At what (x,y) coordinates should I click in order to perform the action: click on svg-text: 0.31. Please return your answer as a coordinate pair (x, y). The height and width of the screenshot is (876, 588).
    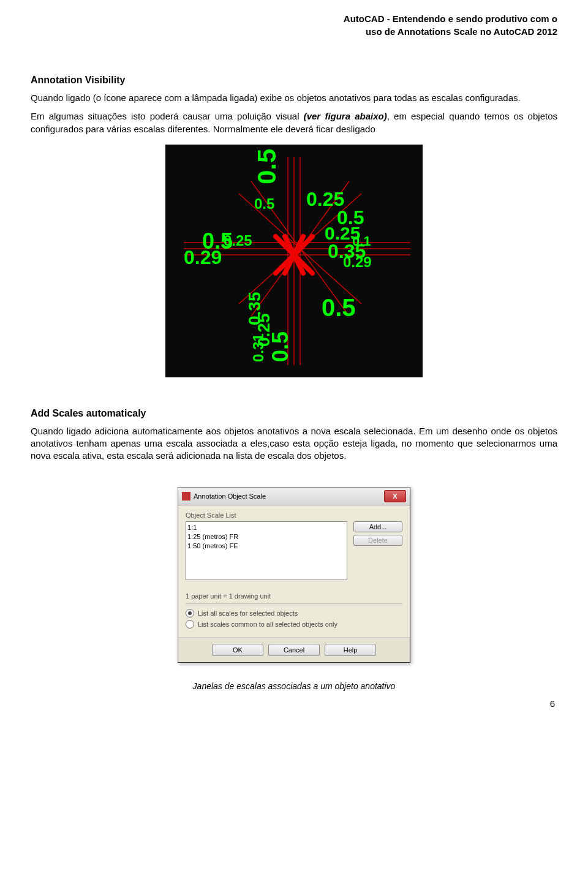
    Looking at the image, I should click on (258, 348).